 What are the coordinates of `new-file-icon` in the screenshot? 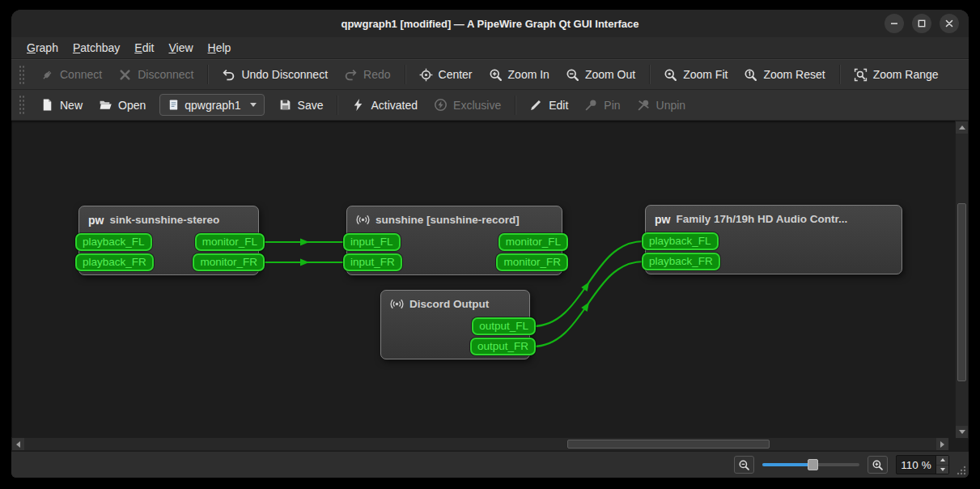 It's located at (47, 105).